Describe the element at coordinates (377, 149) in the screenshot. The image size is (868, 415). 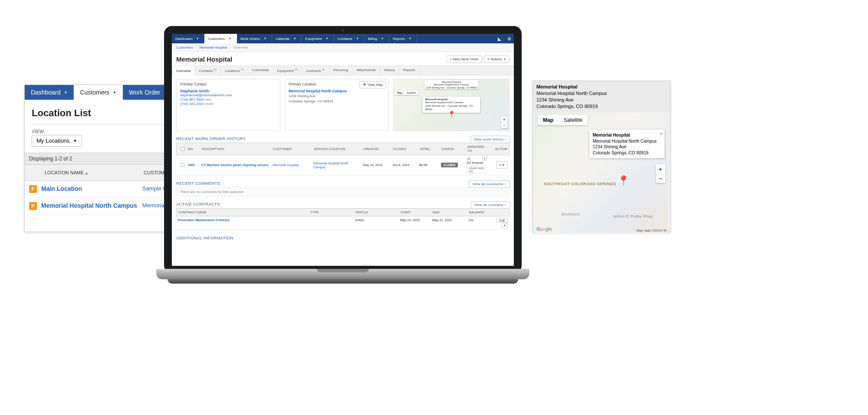
I see `col-created: CREATED` at that location.